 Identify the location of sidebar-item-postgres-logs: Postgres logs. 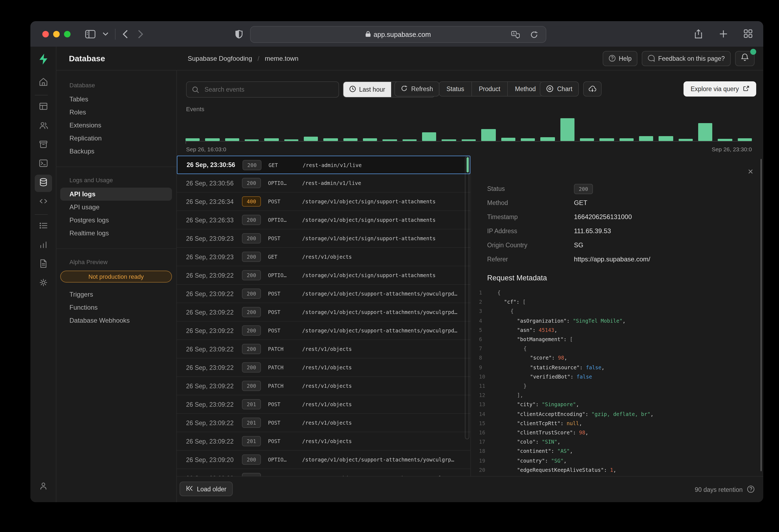
(116, 220).